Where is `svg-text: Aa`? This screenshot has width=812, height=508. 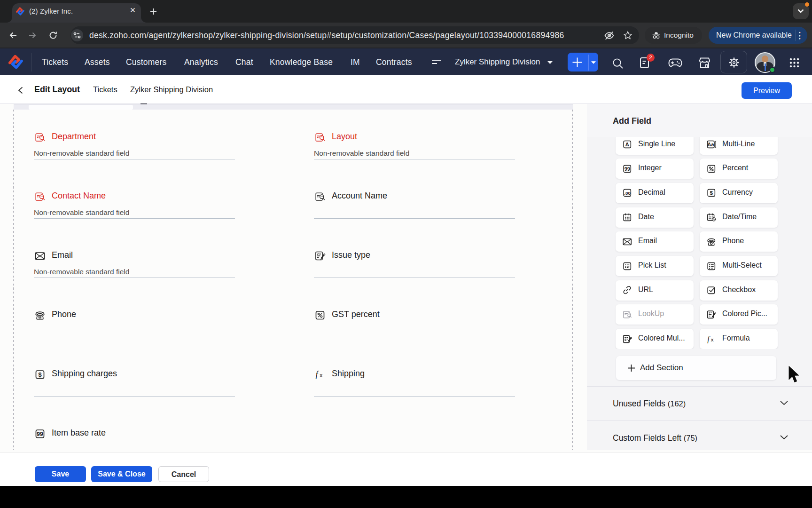 svg-text: Aa is located at coordinates (710, 144).